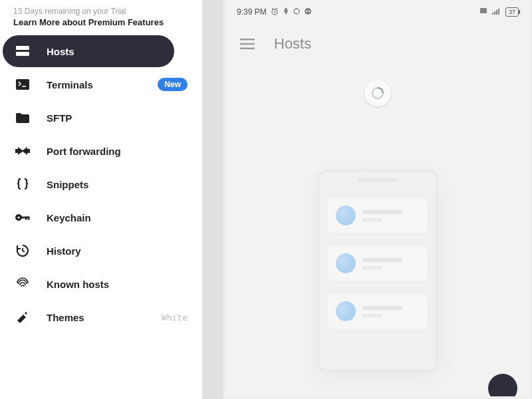  Describe the element at coordinates (101, 217) in the screenshot. I see `sidebar-item-keychain: Keychain` at that location.